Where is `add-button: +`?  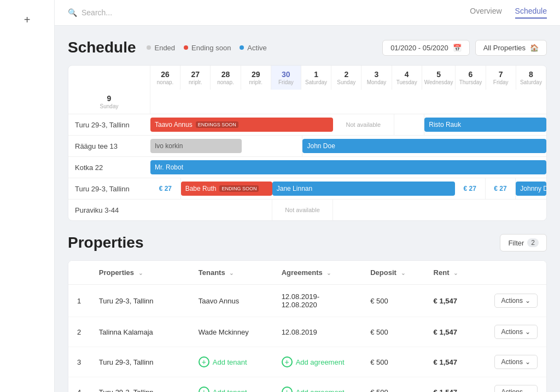
add-button: + is located at coordinates (27, 20).